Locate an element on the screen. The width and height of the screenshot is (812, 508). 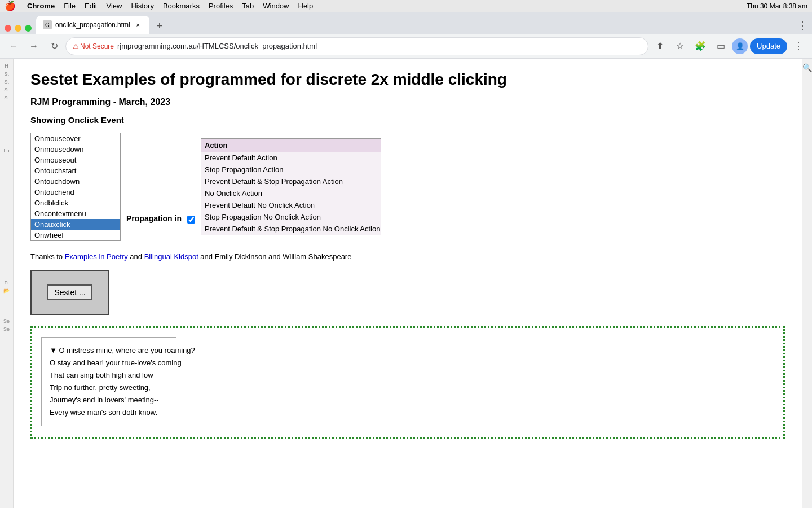
new-tab-button: + is located at coordinates (160, 26).